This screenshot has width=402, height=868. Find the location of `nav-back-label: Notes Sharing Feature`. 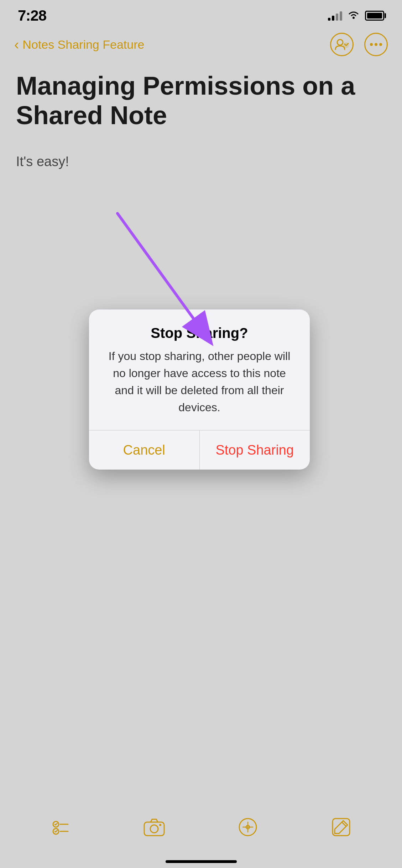

nav-back-label: Notes Sharing Feature is located at coordinates (83, 45).